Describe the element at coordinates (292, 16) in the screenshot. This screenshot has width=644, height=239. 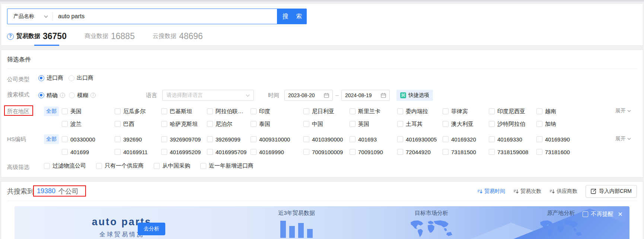
I see `search-button: 搜 索` at that location.